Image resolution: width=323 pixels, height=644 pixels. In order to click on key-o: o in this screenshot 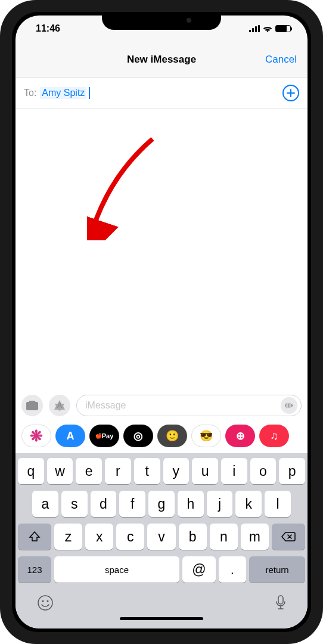, I will do `click(263, 471)`.